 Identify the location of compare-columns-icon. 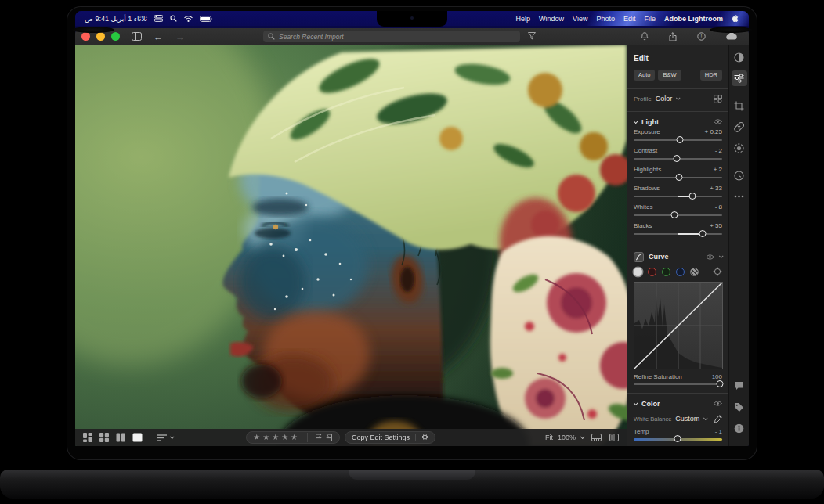
(121, 437).